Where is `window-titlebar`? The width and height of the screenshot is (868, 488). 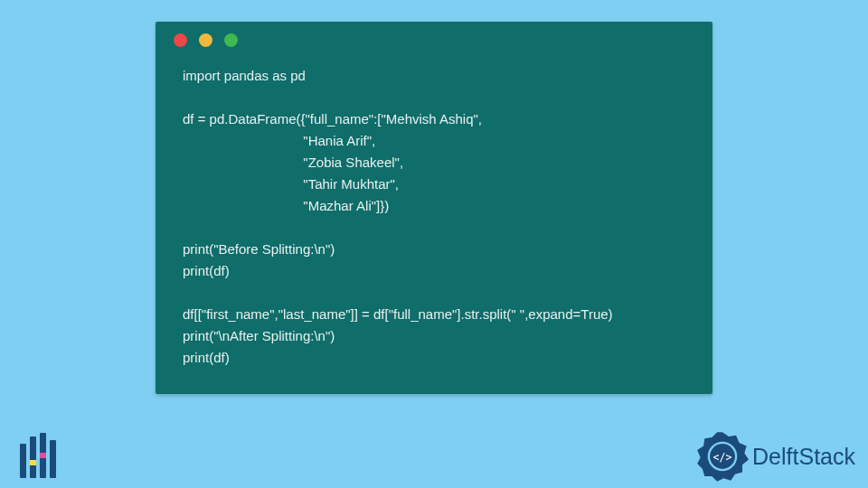
window-titlebar is located at coordinates (434, 40).